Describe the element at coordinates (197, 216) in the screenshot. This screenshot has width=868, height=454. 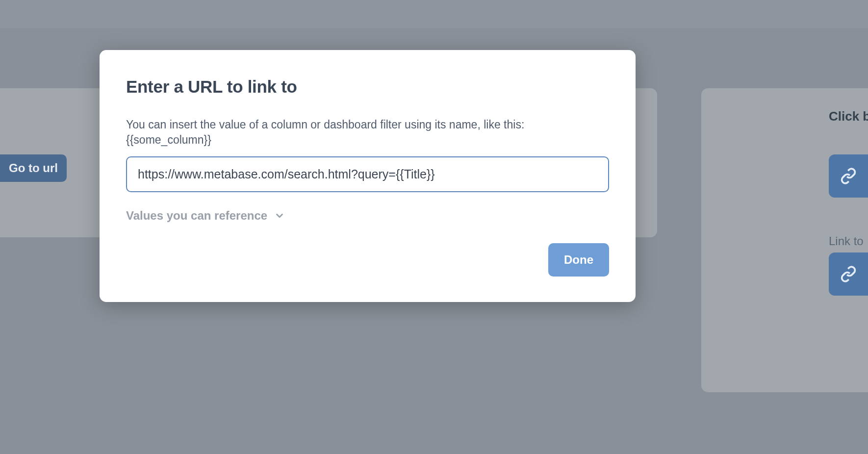
I see `values-reference-label: Values you can reference` at that location.